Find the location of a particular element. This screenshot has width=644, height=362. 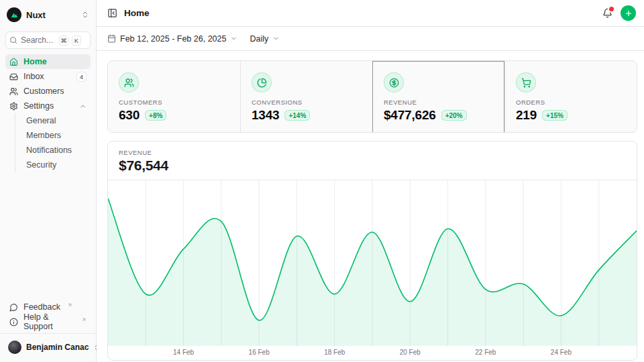

granularity-label: Daily is located at coordinates (259, 39).